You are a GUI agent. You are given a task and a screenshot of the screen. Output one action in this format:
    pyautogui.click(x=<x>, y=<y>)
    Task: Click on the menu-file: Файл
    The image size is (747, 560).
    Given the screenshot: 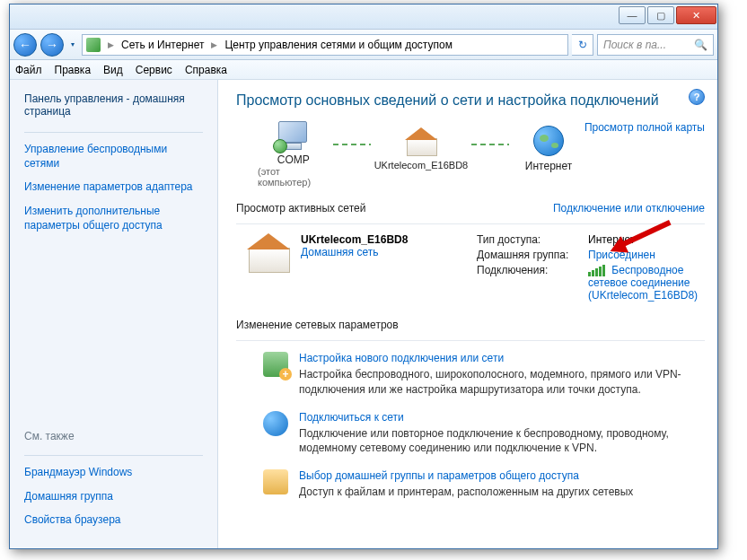 What is the action you would take?
    pyautogui.click(x=29, y=70)
    